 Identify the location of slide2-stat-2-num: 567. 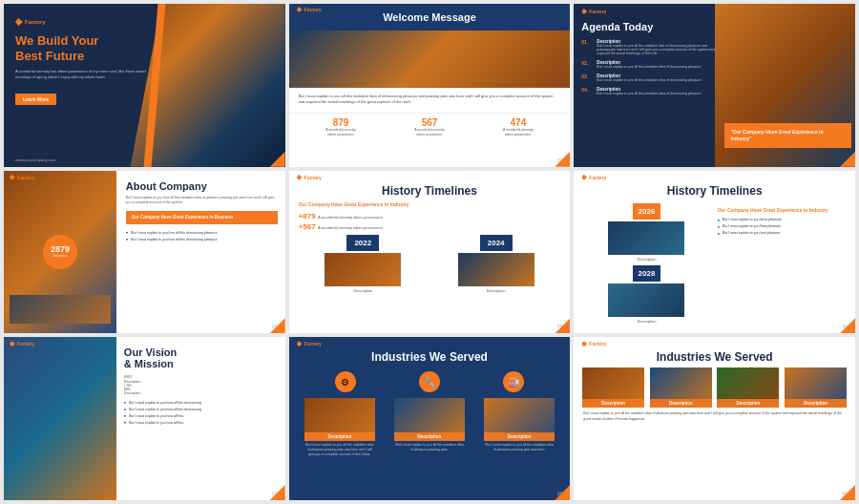
(430, 122).